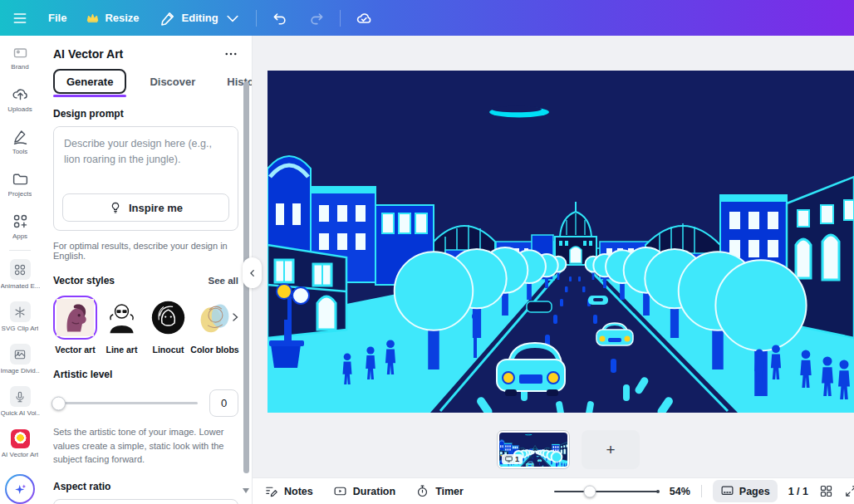  I want to click on undo-icon, so click(280, 18).